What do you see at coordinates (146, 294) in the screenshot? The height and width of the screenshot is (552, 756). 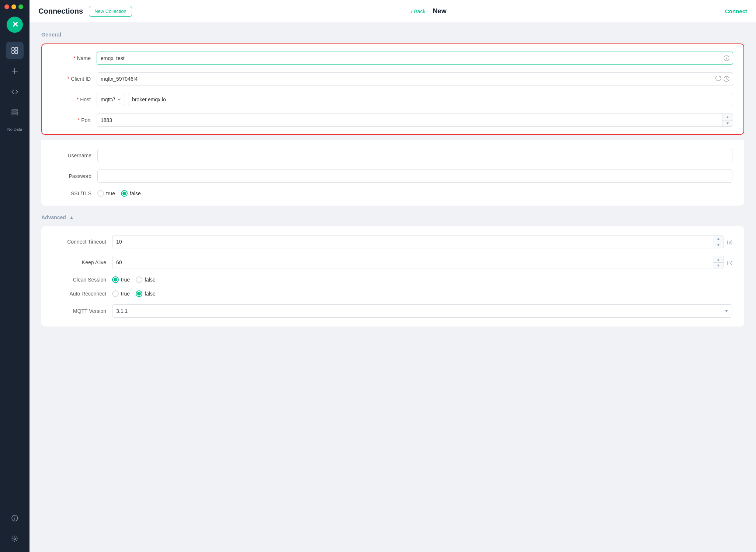 I see `auto-reconnect-false-option: false` at bounding box center [146, 294].